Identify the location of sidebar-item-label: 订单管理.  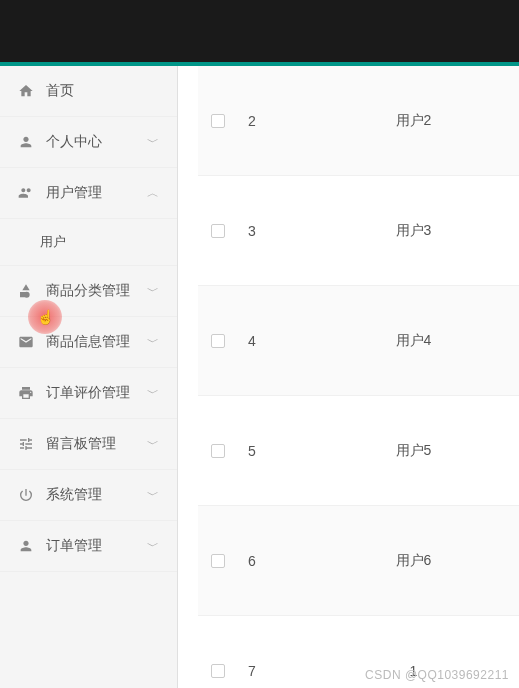
(96, 546).